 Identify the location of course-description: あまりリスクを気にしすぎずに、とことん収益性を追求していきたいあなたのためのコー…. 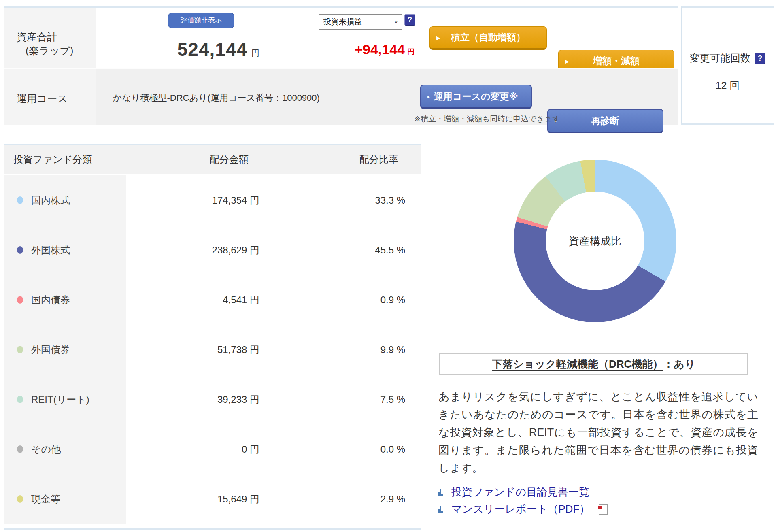
(598, 432).